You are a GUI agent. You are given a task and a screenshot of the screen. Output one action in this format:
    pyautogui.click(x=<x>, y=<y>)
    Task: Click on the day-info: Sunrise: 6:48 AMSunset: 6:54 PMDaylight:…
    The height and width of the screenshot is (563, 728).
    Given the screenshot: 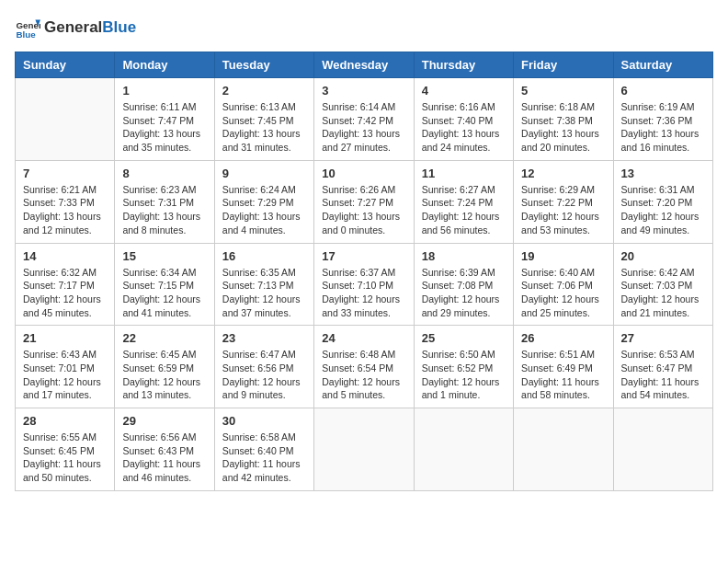 What is the action you would take?
    pyautogui.click(x=364, y=375)
    